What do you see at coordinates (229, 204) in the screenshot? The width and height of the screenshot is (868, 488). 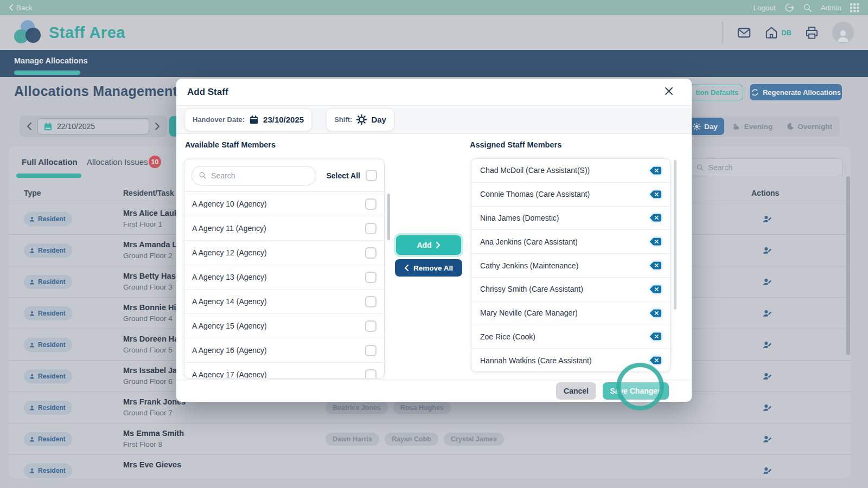 I see `staff-member-name: A Agency 10 (Agency)` at bounding box center [229, 204].